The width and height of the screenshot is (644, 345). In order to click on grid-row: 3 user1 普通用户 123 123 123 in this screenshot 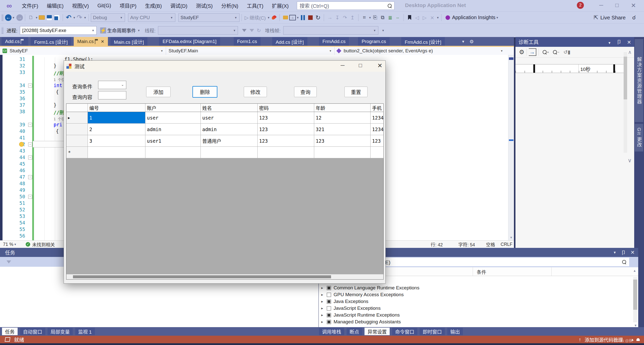, I will do `click(225, 141)`.